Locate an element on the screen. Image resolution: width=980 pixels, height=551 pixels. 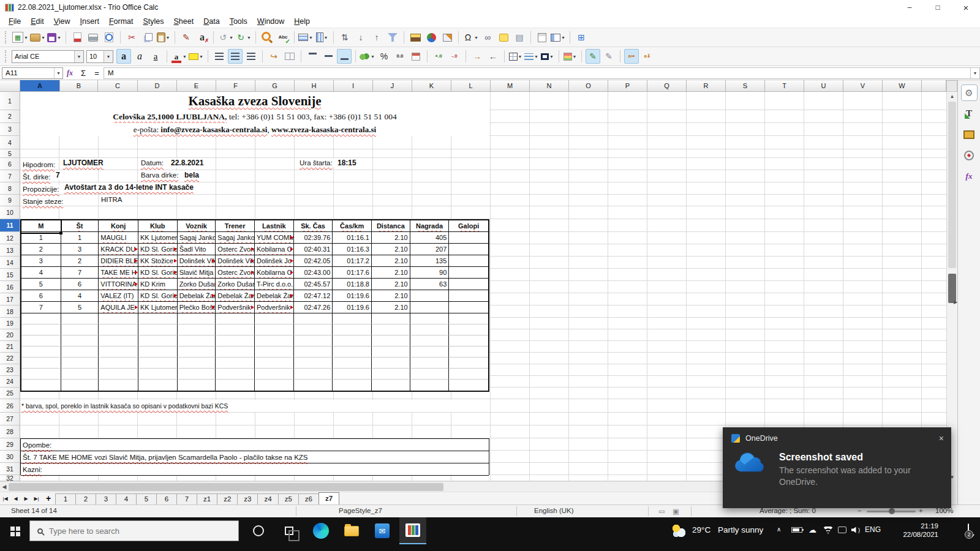
zoom-slider is located at coordinates (891, 512).